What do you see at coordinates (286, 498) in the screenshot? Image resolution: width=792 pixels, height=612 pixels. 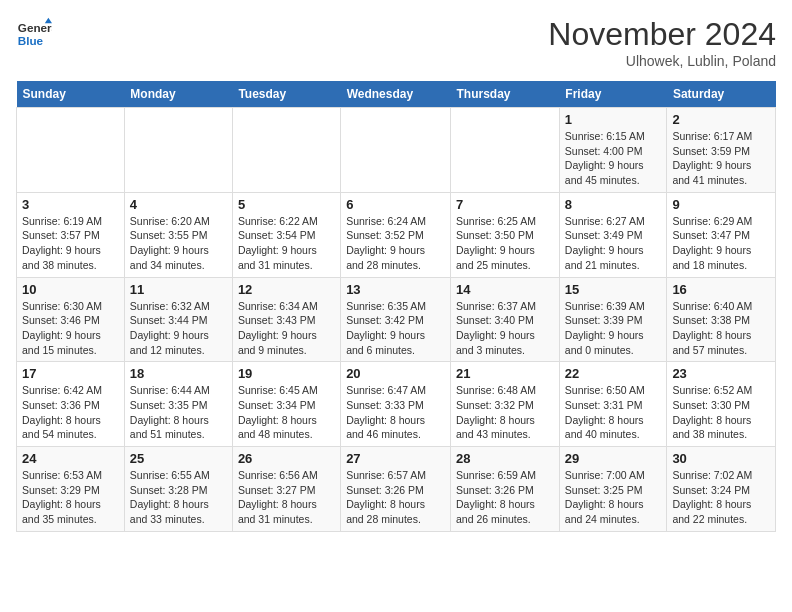 I see `day-info: Sunrise: 6:56 AM Sunset: 3:27 PM Dayligh…` at bounding box center [286, 498].